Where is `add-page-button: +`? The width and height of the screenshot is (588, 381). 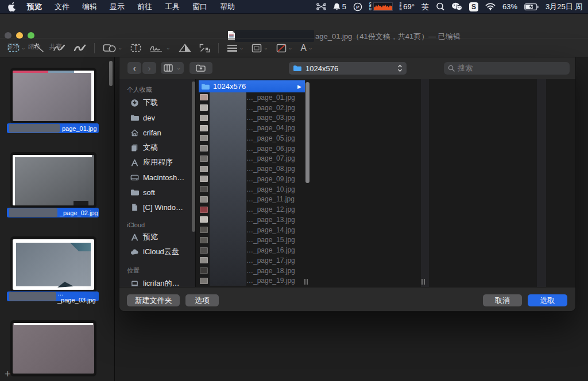 add-page-button: + is located at coordinates (8, 374).